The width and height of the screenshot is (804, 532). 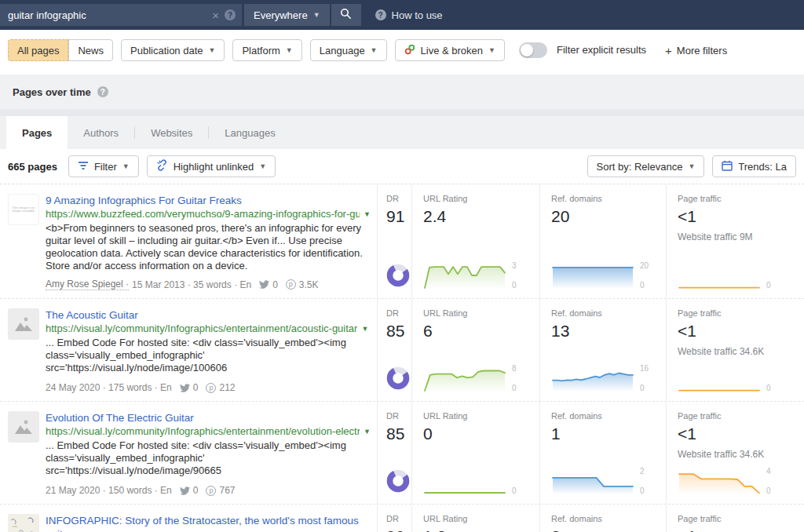 What do you see at coordinates (250, 133) in the screenshot?
I see `tab-languages: Languages` at bounding box center [250, 133].